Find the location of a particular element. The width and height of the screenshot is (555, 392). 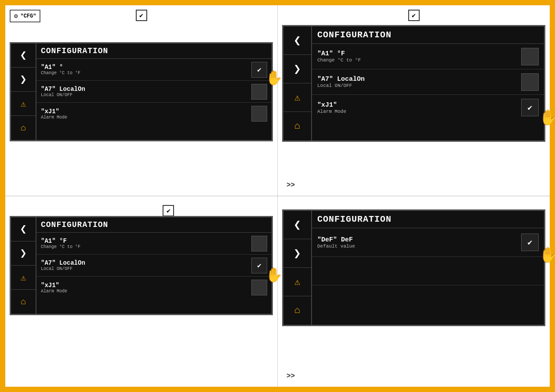

warning-button-tr: ⚠ is located at coordinates (297, 97).